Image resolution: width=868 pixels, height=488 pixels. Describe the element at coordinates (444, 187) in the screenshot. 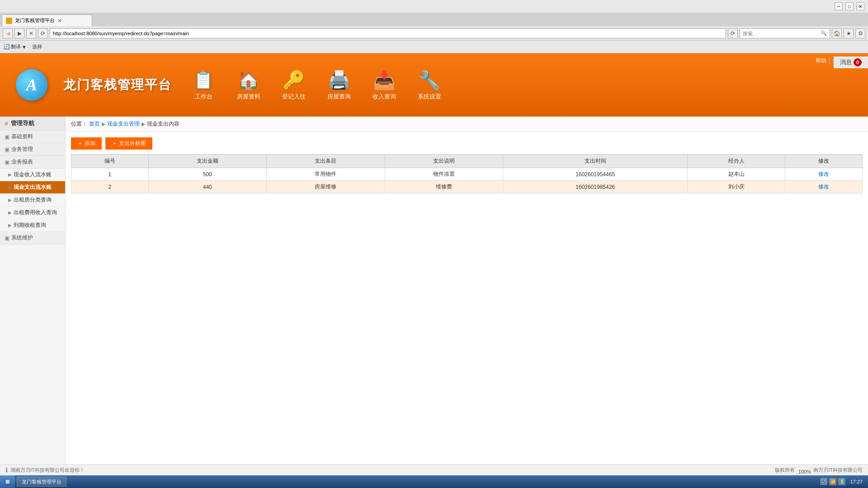

I see `table-cell-3: 维修费` at that location.